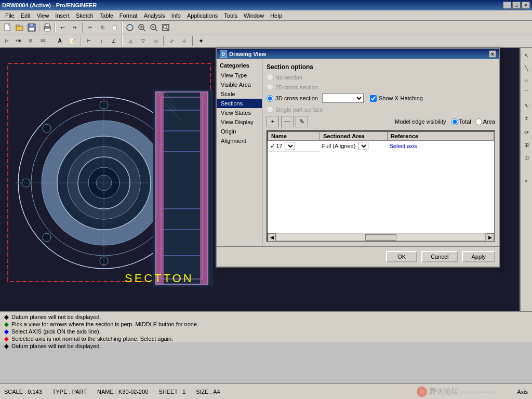  What do you see at coordinates (154, 28) in the screenshot?
I see `zoom-out-btn` at bounding box center [154, 28].